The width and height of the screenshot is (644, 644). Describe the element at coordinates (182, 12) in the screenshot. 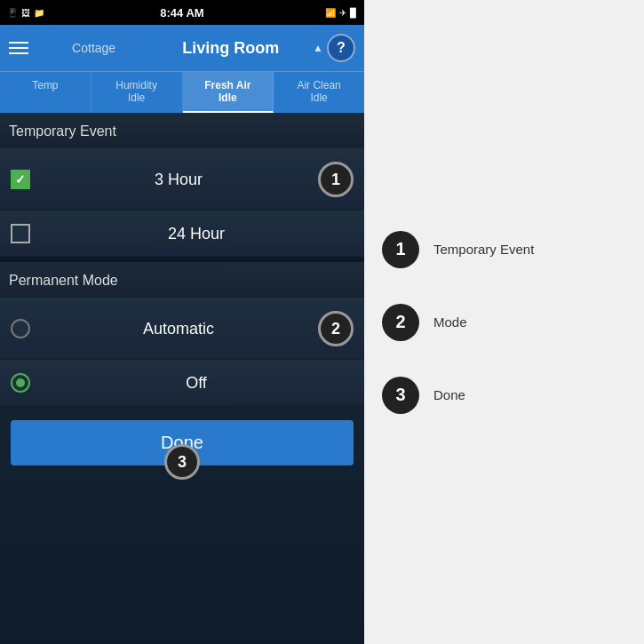

I see `status-bar: 📱 🖼 📁 8:44 AM 📶 ✈ ▉` at that location.